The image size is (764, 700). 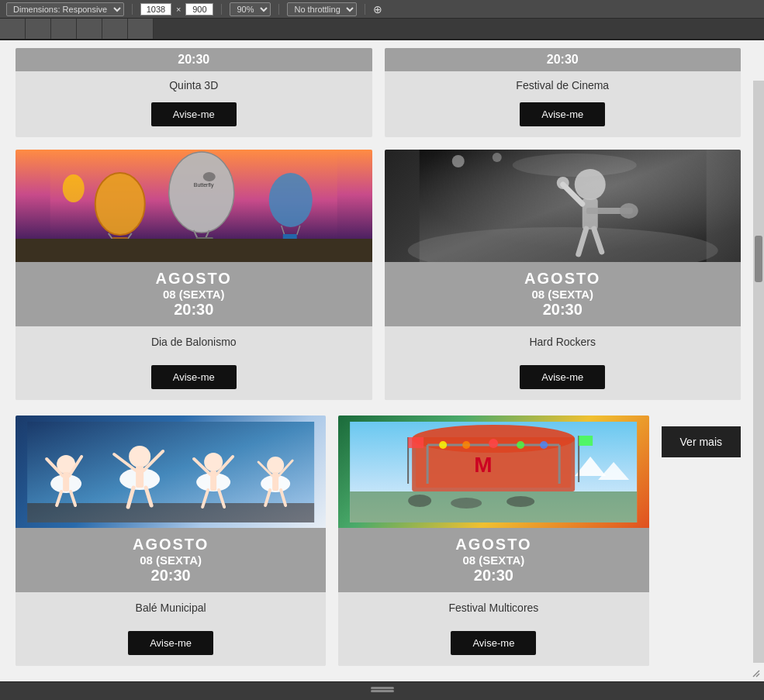 I want to click on height-input, so click(x=199, y=9).